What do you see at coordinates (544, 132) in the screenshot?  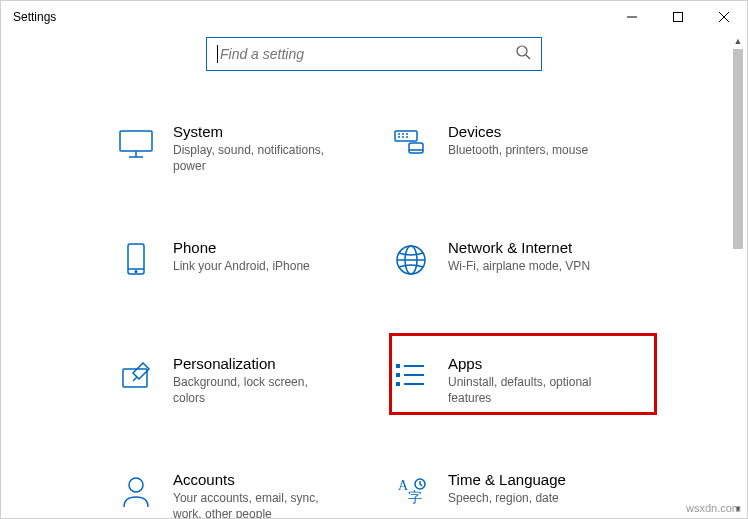 I see `category-title: Devices` at bounding box center [544, 132].